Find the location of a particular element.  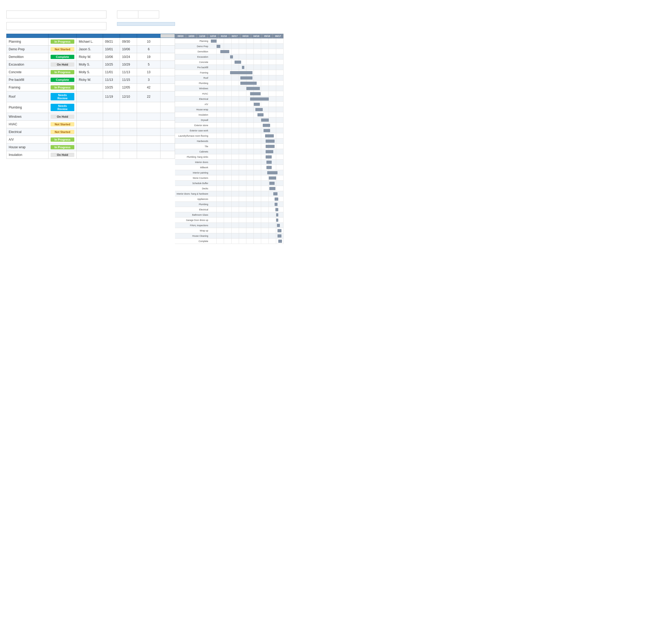

gantt-header-cell: 05/18 is located at coordinates (267, 36).